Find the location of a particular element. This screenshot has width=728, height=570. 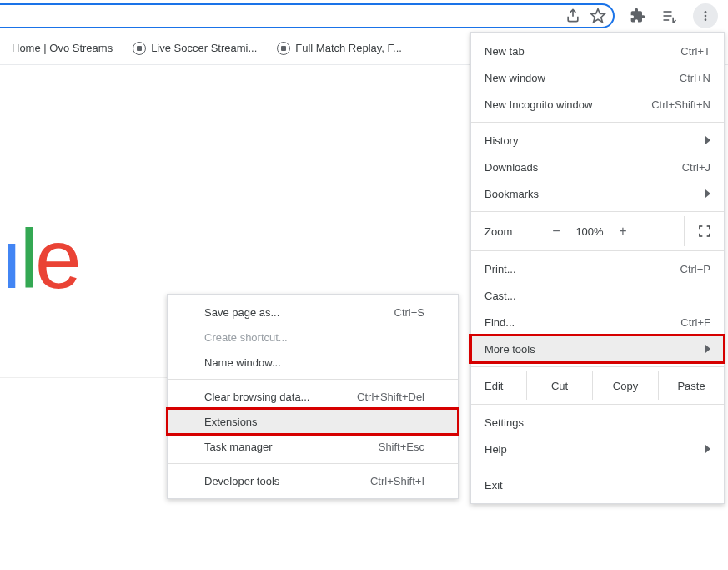

more-tools-submenu: Save page as... Ctrl+S Create shortcut..… is located at coordinates (313, 396).